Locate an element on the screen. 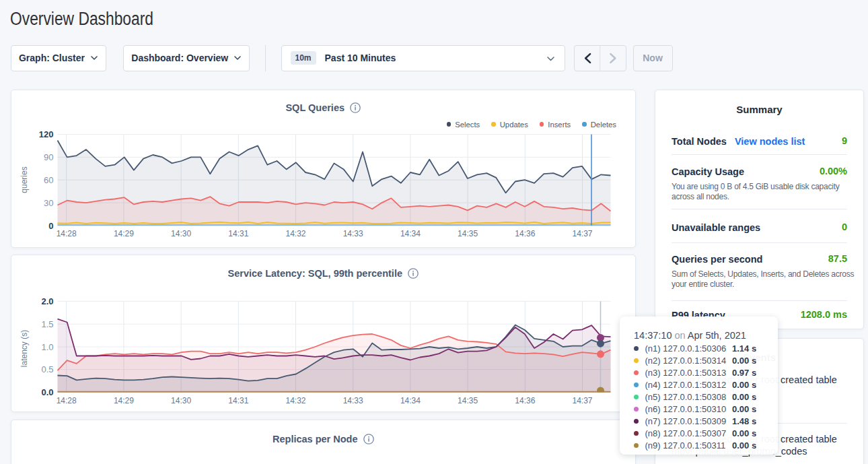  svg-text: 1.5 is located at coordinates (47, 323).